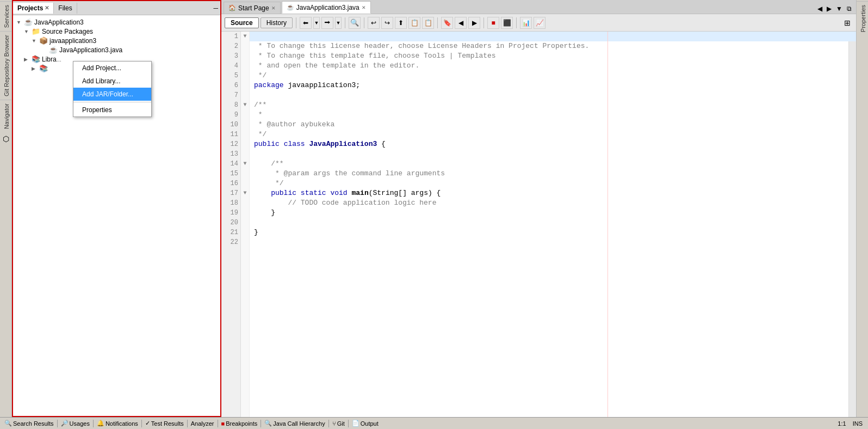 Image resolution: width=868 pixels, height=429 pixels. Describe the element at coordinates (231, 85) in the screenshot. I see `line-number: 6` at that location.